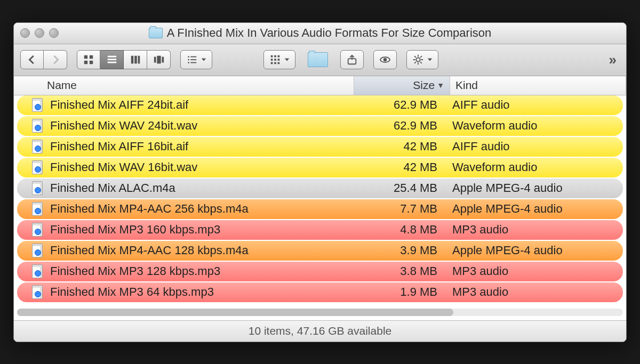 The image size is (640, 364). What do you see at coordinates (32, 60) in the screenshot?
I see `back-icon` at bounding box center [32, 60].